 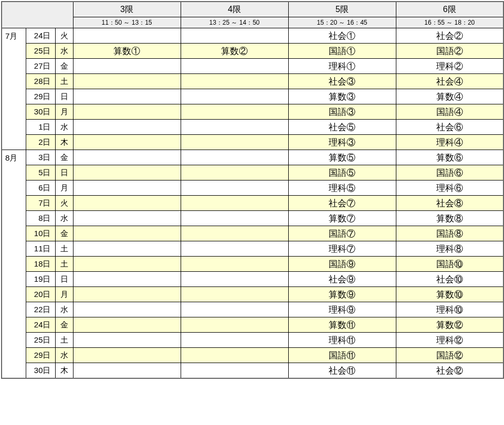 What do you see at coordinates (449, 279) in the screenshot?
I see `slot-cell: 社会⑩` at bounding box center [449, 279].